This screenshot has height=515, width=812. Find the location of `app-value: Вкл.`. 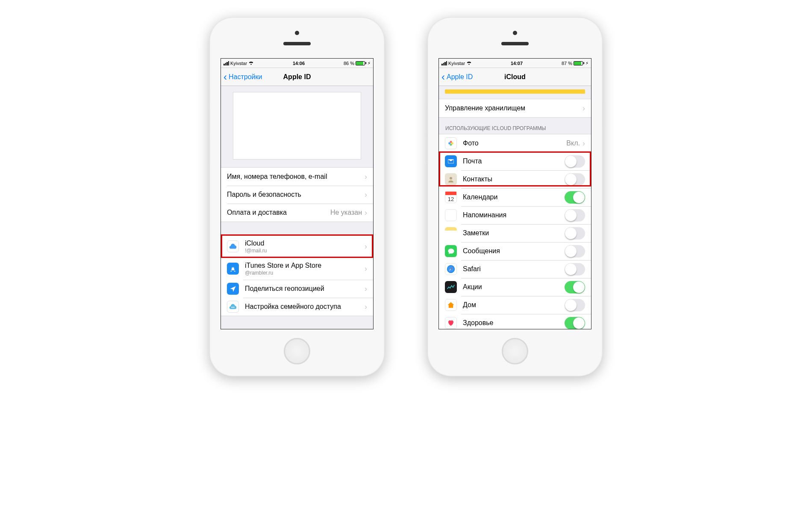

app-value: Вкл. is located at coordinates (573, 143).